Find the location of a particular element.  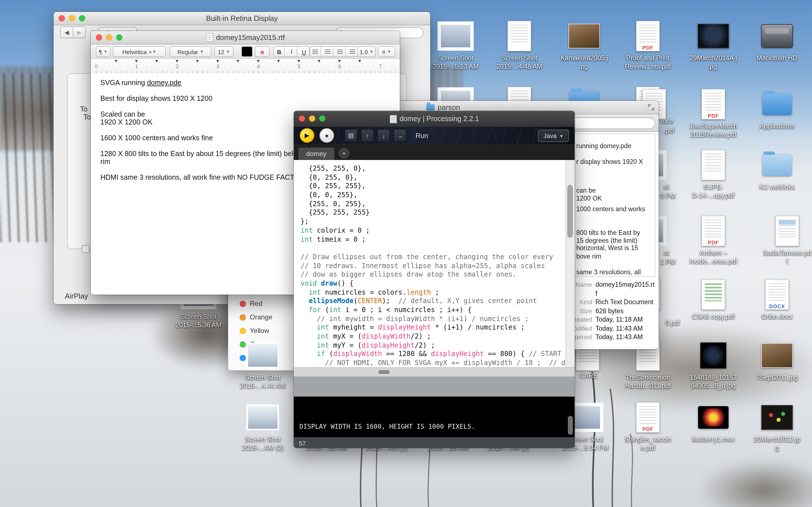

tag-label: Yellow is located at coordinates (259, 331).